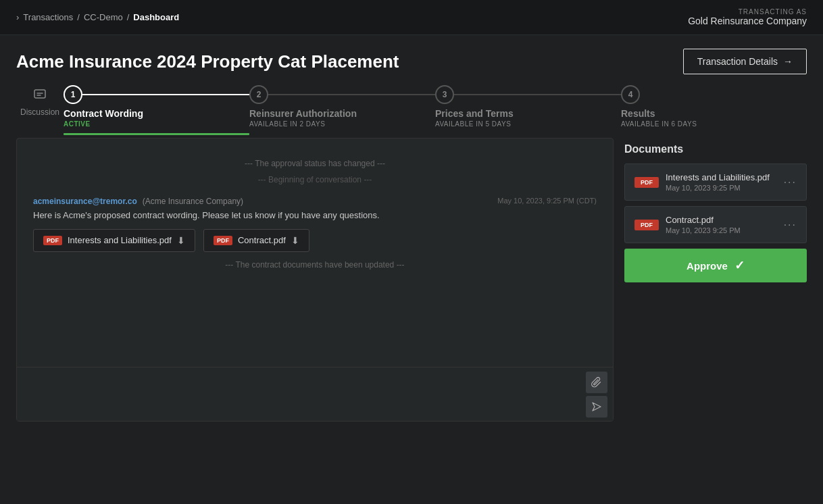  Describe the element at coordinates (707, 266) in the screenshot. I see `approve-label: Approve` at that location.